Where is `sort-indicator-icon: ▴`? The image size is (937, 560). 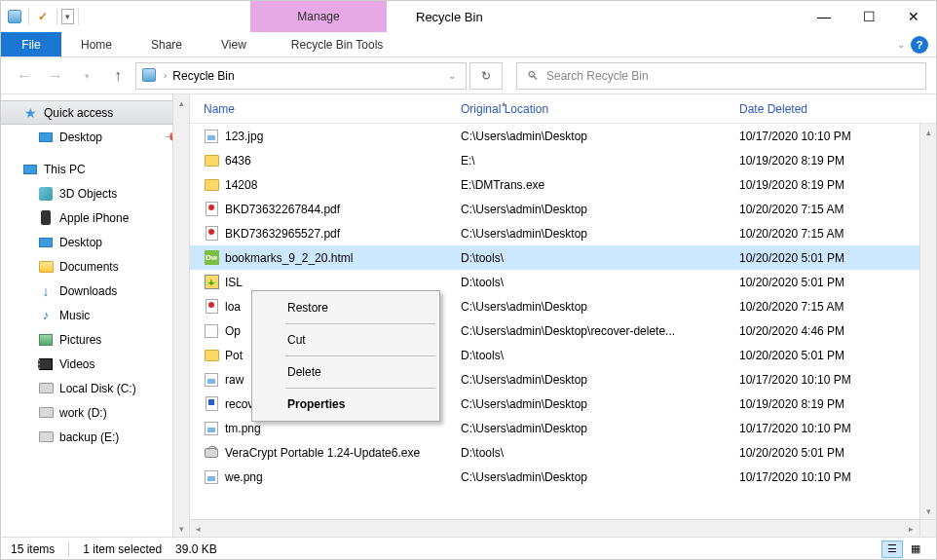 sort-indicator-icon: ▴ is located at coordinates (505, 103).